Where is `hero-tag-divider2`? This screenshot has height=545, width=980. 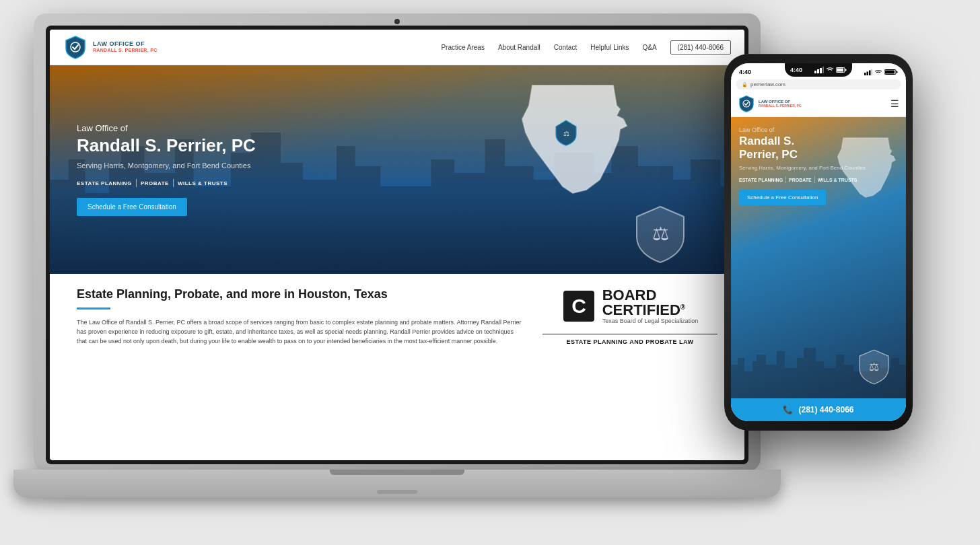 hero-tag-divider2 is located at coordinates (174, 183).